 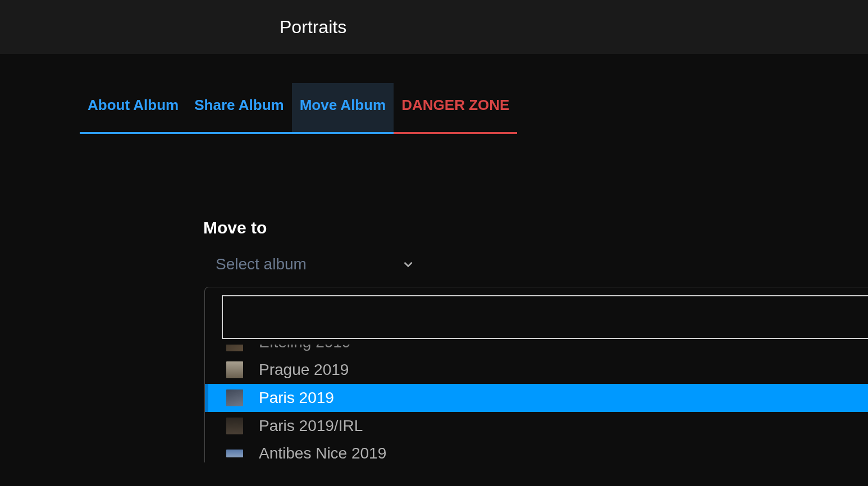 What do you see at coordinates (536, 228) in the screenshot?
I see `move-to-label: Move to` at bounding box center [536, 228].